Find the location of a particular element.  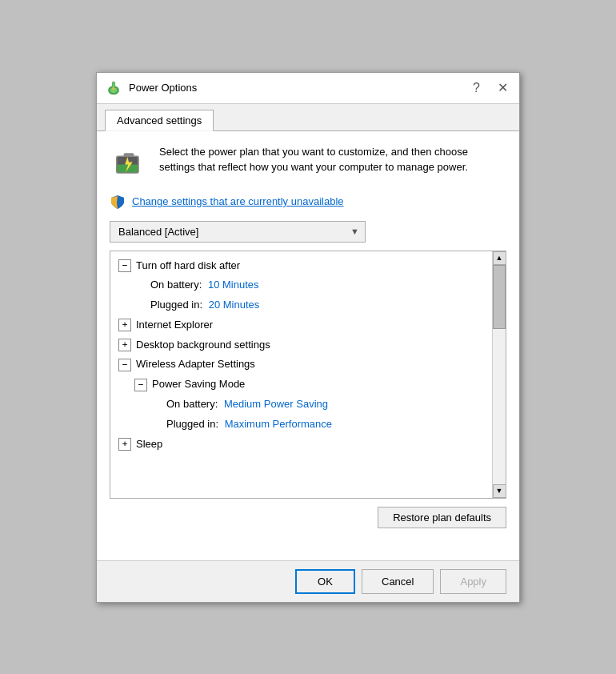

battery-icon is located at coordinates (129, 163).